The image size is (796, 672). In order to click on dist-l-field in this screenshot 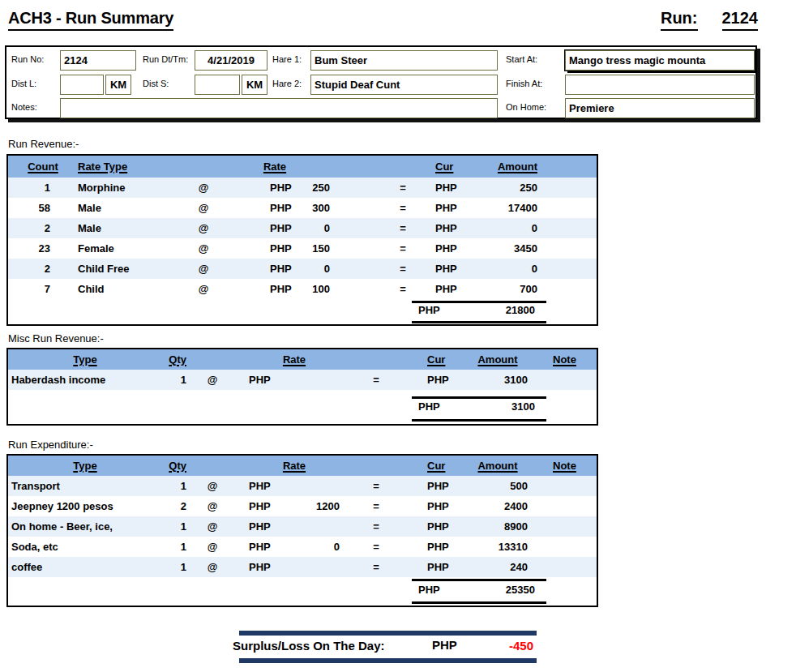, I will do `click(82, 84)`.